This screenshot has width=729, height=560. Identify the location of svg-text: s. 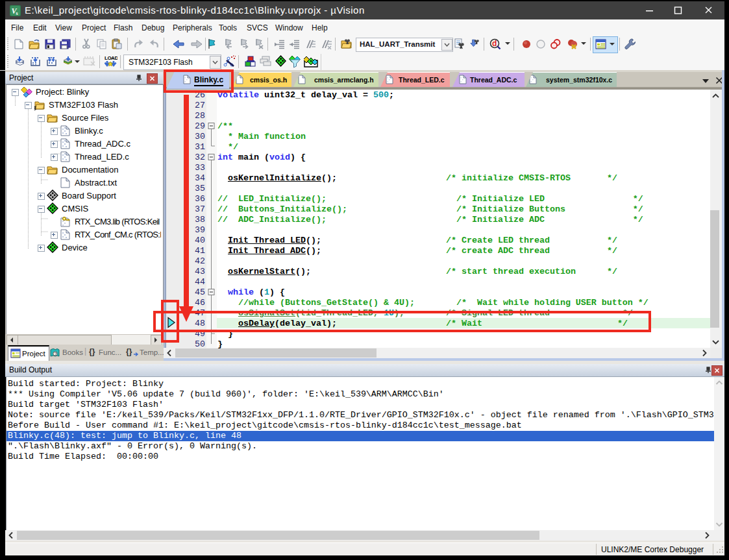
(17, 13).